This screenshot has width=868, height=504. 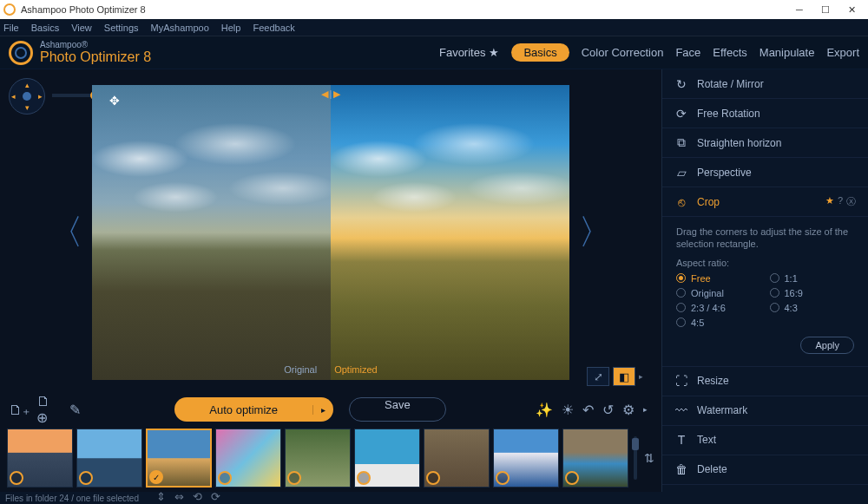 I want to click on magic-wand-icon: ✨, so click(x=544, y=409).